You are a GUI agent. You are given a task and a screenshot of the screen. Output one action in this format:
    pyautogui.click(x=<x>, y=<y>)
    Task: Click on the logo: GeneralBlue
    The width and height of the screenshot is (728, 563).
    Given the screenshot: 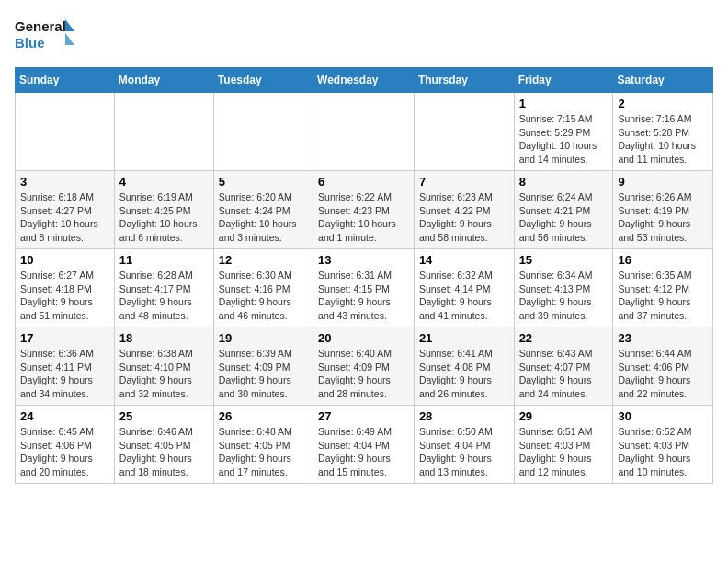 What is the action you would take?
    pyautogui.click(x=47, y=35)
    